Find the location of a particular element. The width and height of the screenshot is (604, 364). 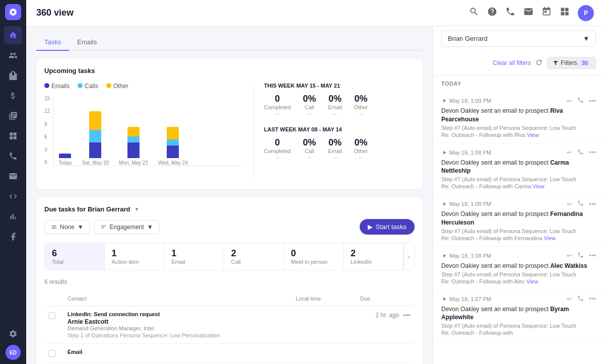

activity-seq: Step #7 (Auto email) of Persona Sequence… is located at coordinates (519, 128).